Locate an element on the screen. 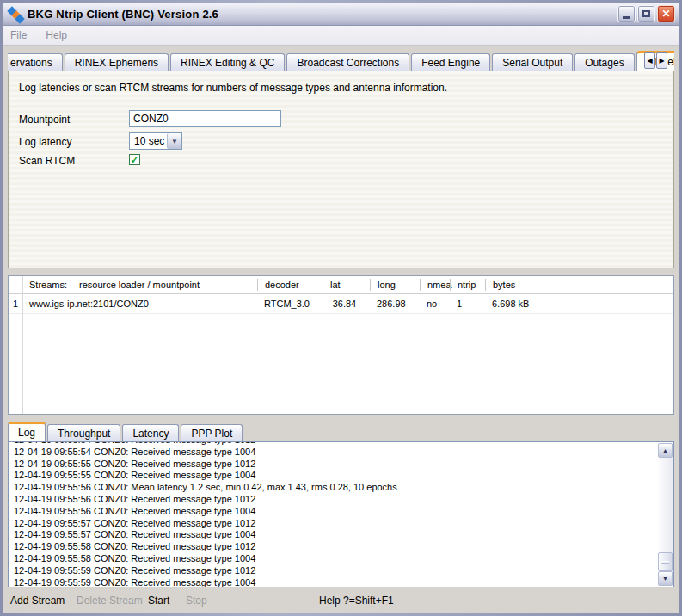  mountpoint-label: Mountpoint is located at coordinates (45, 120).